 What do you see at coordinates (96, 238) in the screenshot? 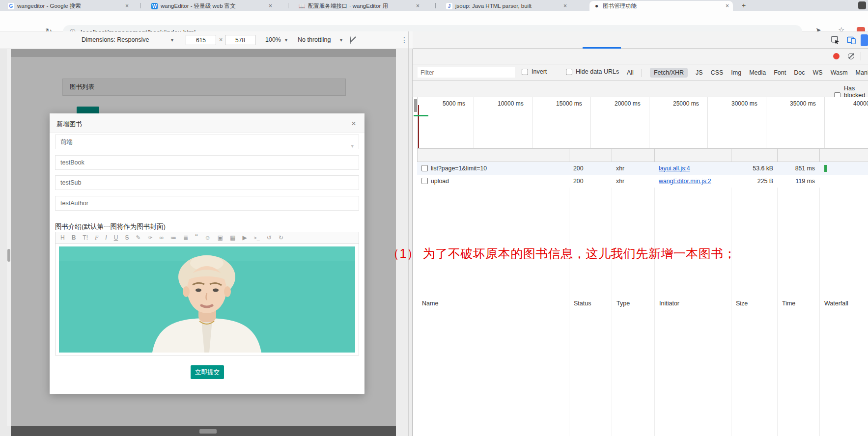
I see `fontname-icon: F` at bounding box center [96, 238].